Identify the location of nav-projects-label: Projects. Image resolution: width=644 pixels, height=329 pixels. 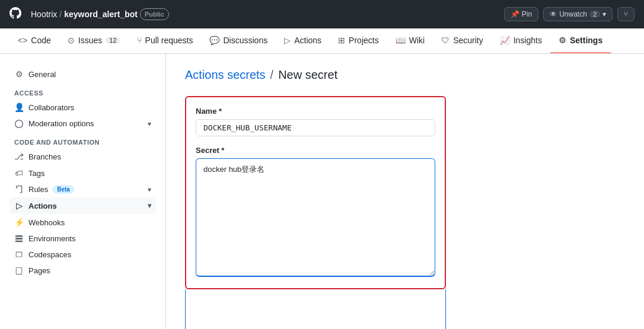
(364, 40).